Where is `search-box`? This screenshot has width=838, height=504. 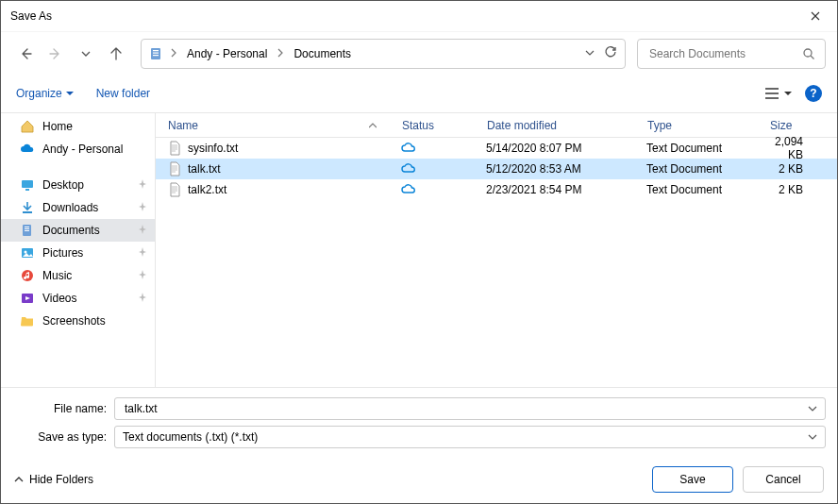 search-box is located at coordinates (731, 54).